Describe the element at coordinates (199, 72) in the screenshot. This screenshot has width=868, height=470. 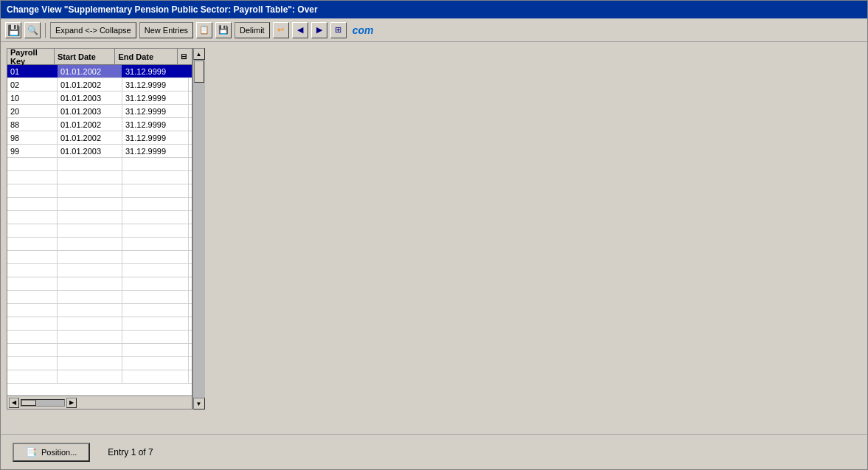
I see `v-scroll-thumb` at that location.